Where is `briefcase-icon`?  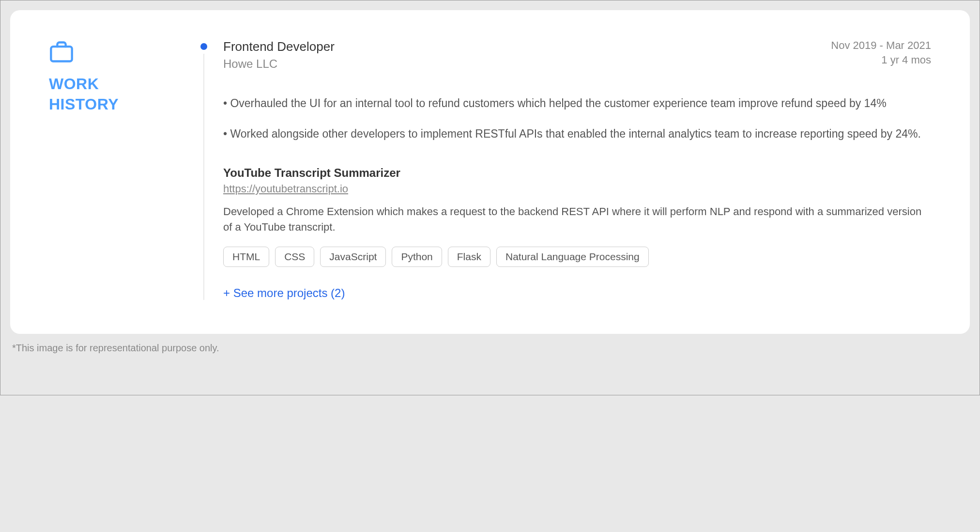 briefcase-icon is located at coordinates (122, 53).